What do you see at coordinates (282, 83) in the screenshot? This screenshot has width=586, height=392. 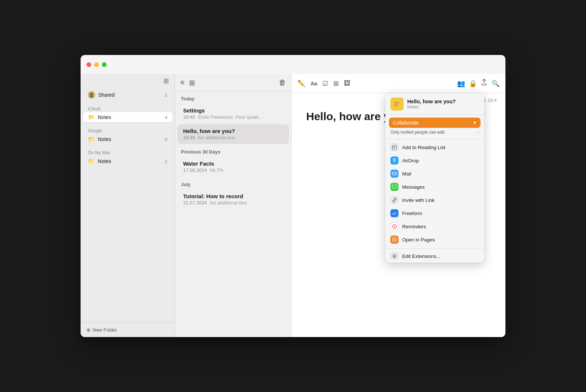 I see `delete-note-button: 🗑` at bounding box center [282, 83].